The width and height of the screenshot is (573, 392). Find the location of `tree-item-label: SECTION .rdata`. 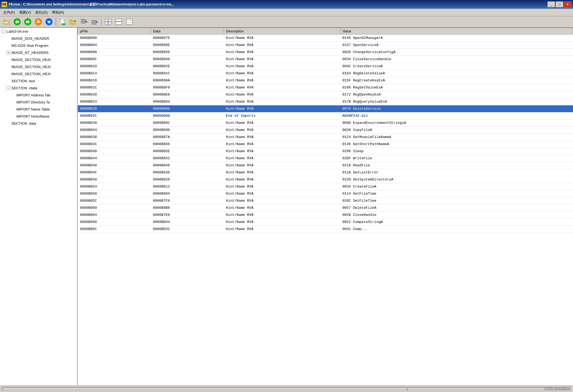

tree-item-label: SECTION .rdata is located at coordinates (25, 88).